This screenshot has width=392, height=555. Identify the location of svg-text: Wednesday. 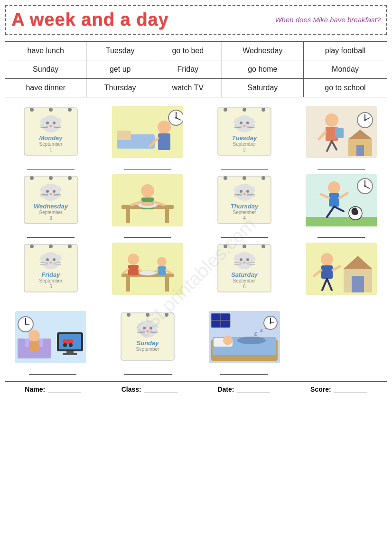
(51, 206).